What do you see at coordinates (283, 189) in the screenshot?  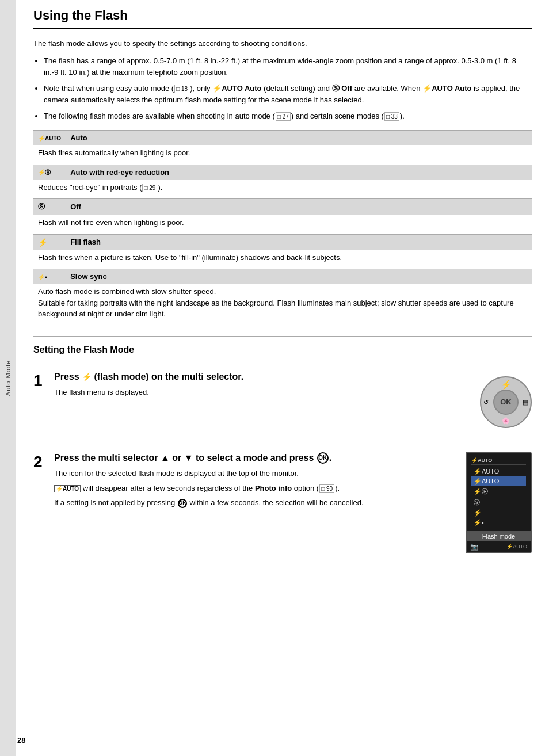 I see `flash-redeye-desc: Reduces "red-eye" in portraits (□ 29).` at bounding box center [283, 189].